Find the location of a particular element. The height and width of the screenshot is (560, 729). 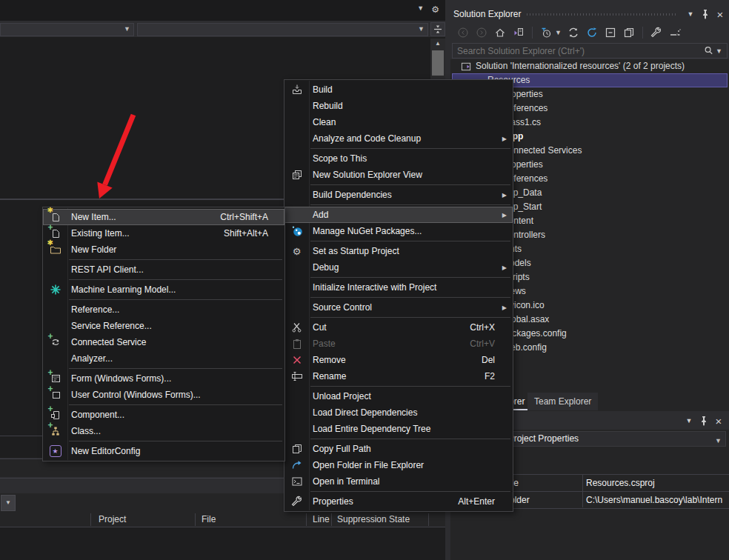

toolbar-separator is located at coordinates (532, 33).